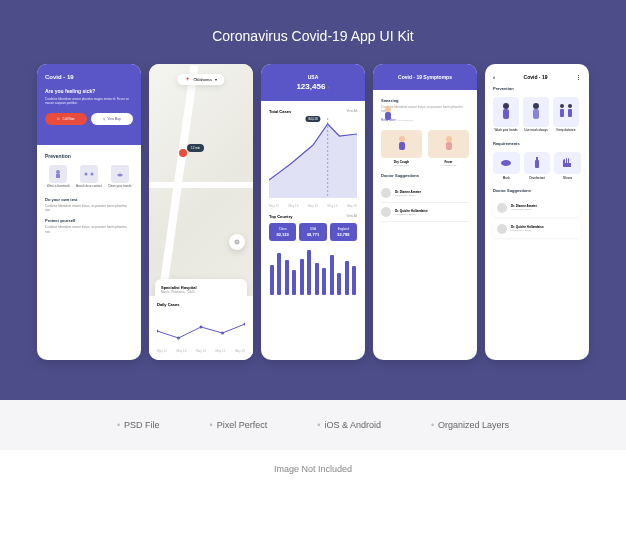  I want to click on country-value: 82,123, so click(282, 234).